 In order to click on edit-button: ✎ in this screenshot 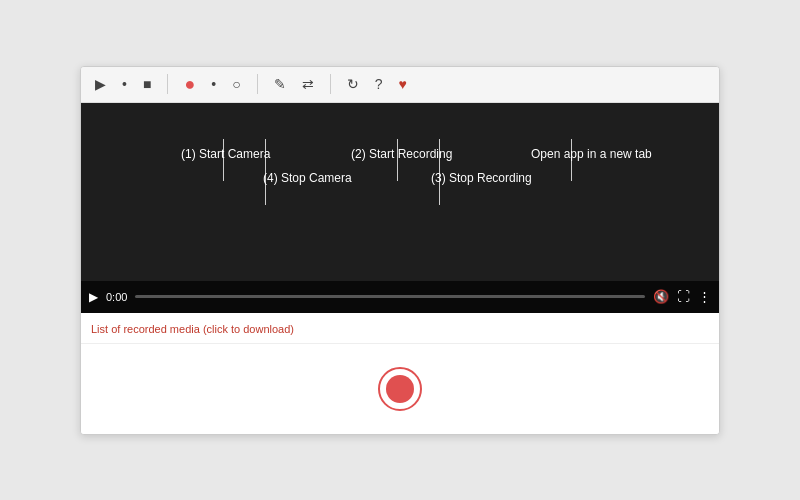, I will do `click(280, 84)`.